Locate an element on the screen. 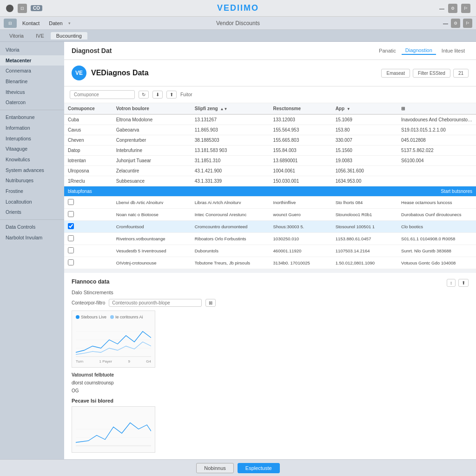 This screenshot has height=476, width=476. download-icon: ⬇ is located at coordinates (158, 95).